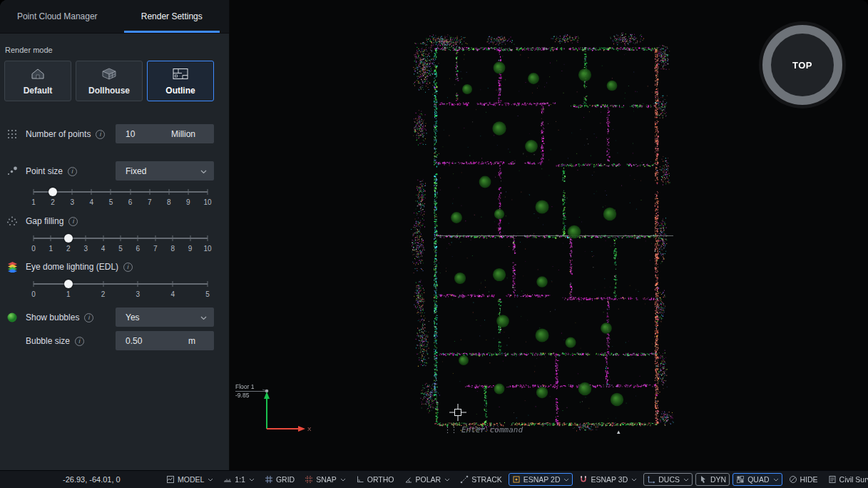 This screenshot has height=488, width=868. Describe the element at coordinates (109, 81) in the screenshot. I see `render-mode-dollhouse-button: Dollhouse` at that location.